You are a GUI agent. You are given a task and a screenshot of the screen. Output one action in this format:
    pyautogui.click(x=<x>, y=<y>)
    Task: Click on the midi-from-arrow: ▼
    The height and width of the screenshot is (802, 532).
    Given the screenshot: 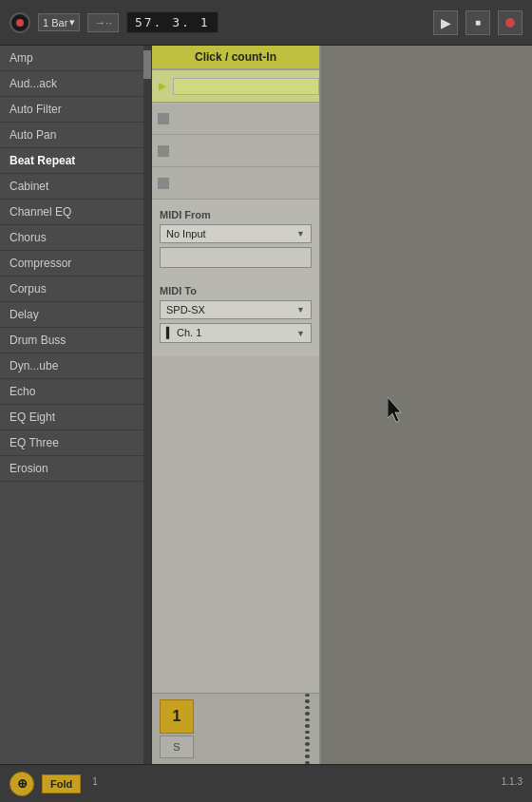 What is the action you would take?
    pyautogui.click(x=300, y=234)
    